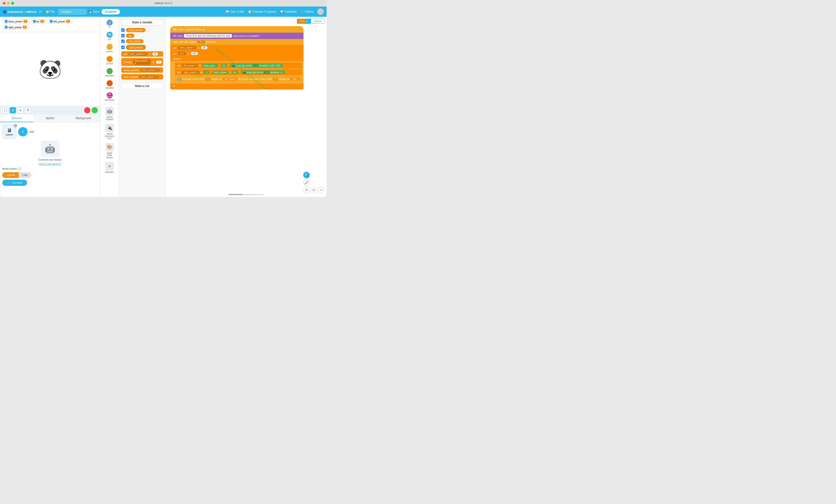 The width and height of the screenshot is (836, 504). I want to click on kp-dropdown: kp ▾, so click(182, 54).